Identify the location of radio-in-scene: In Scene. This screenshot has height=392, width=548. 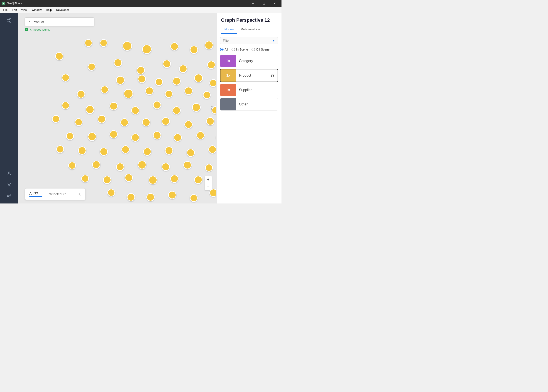
(240, 49).